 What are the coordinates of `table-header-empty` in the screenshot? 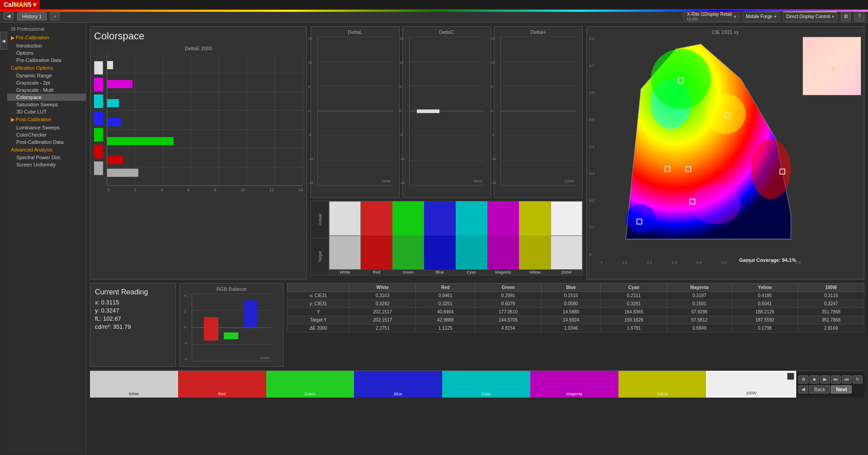 It's located at (318, 288).